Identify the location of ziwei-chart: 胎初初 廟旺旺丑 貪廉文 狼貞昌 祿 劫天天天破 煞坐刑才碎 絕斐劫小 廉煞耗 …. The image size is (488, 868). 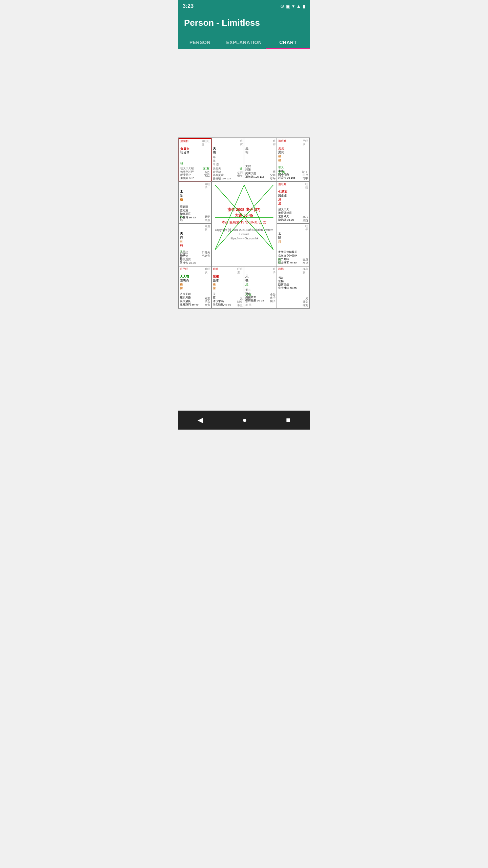
(244, 223).